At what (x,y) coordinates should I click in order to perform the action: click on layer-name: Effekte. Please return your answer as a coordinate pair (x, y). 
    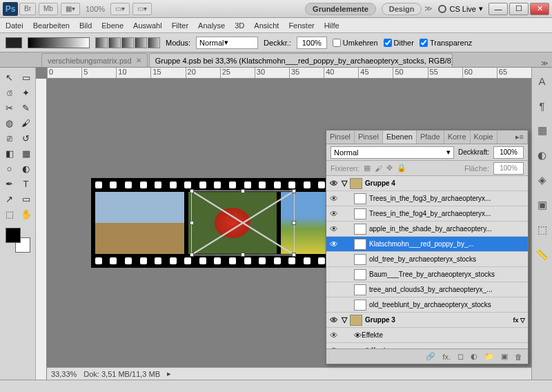
    Looking at the image, I should click on (443, 335).